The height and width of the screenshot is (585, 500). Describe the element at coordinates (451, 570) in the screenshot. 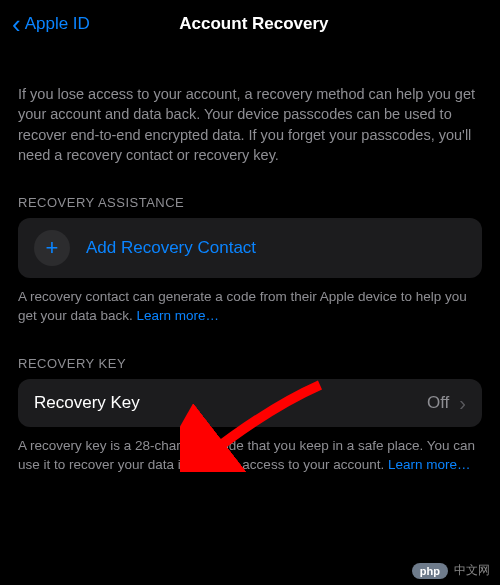

I see `watermark: php 中文网` at that location.